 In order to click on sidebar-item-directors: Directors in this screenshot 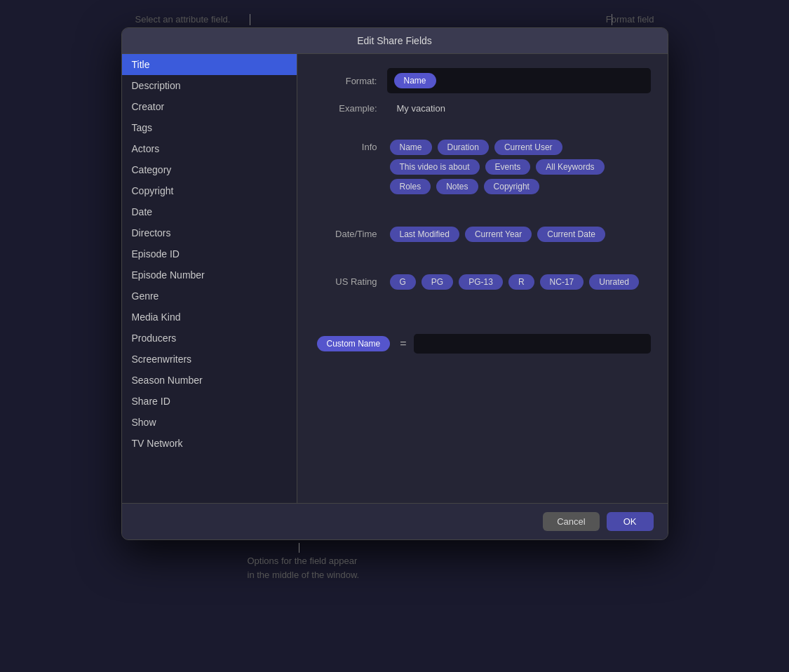, I will do `click(209, 233)`.